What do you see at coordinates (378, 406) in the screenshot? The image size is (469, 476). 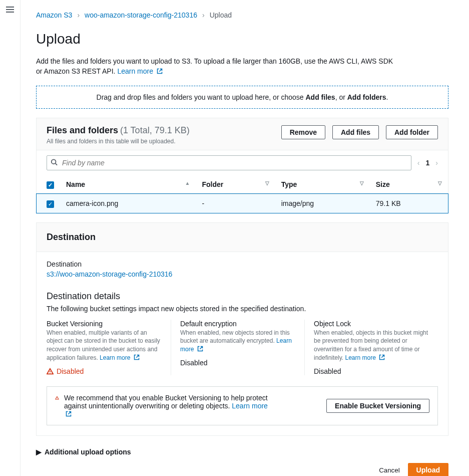 I see `enable-versioning-button: Enable Bucket Versioning` at bounding box center [378, 406].